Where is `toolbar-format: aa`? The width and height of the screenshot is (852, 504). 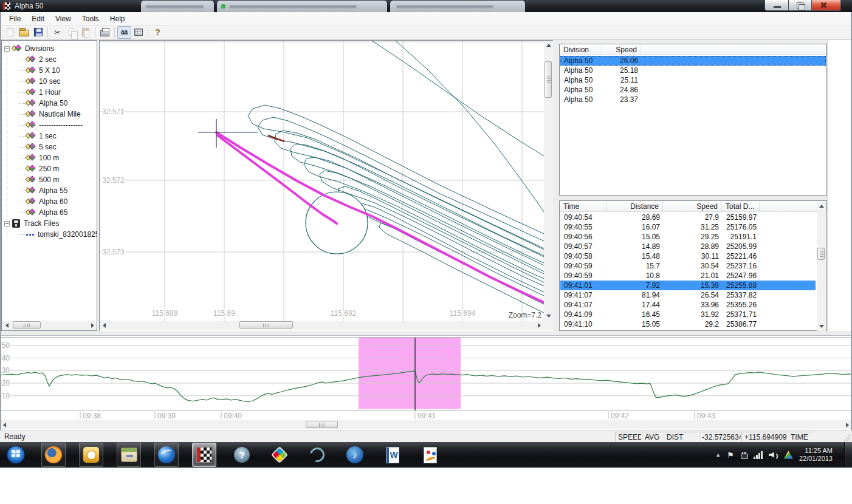 toolbar-format: aa is located at coordinates (124, 33).